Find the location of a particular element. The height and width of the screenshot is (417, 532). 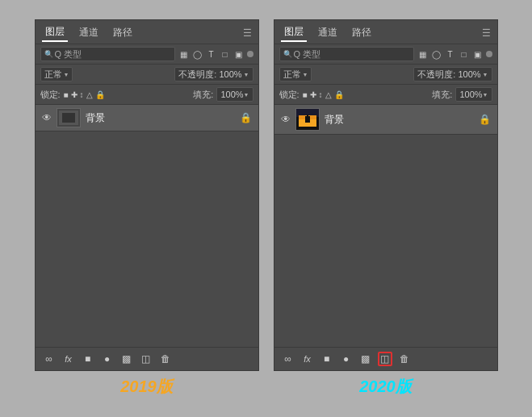

dot-icon-2020 is located at coordinates (489, 54).